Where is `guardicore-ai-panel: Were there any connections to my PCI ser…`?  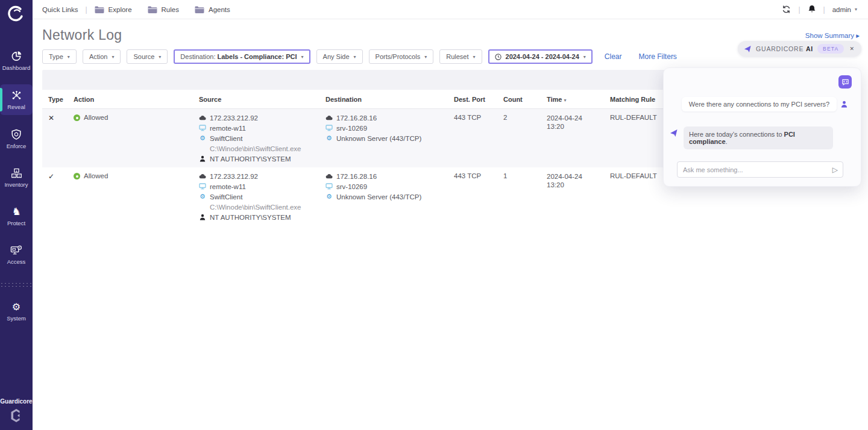 guardicore-ai-panel: Were there any connections to my PCI ser… is located at coordinates (762, 127).